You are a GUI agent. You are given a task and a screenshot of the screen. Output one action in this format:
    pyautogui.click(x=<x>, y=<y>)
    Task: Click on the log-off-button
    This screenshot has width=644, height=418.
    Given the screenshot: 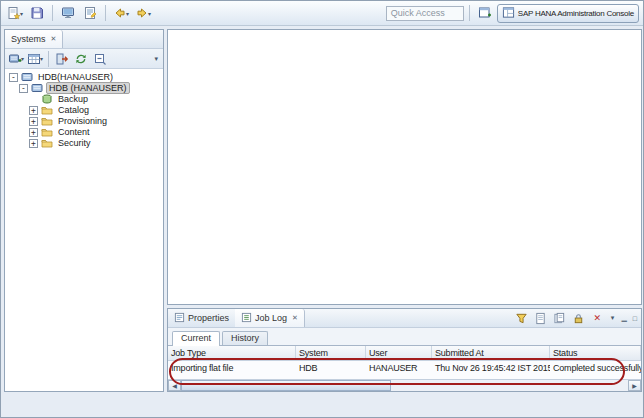 What is the action you would take?
    pyautogui.click(x=62, y=58)
    